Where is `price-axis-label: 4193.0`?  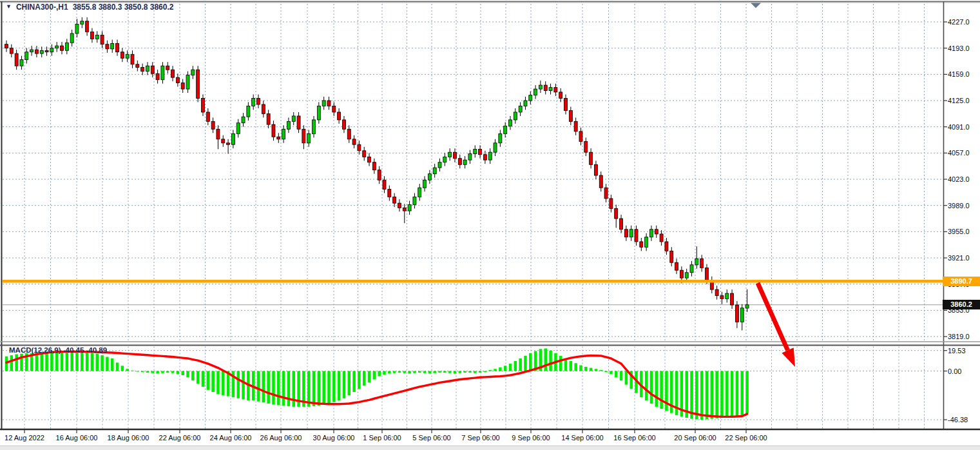
price-axis-label: 4193.0 is located at coordinates (959, 48).